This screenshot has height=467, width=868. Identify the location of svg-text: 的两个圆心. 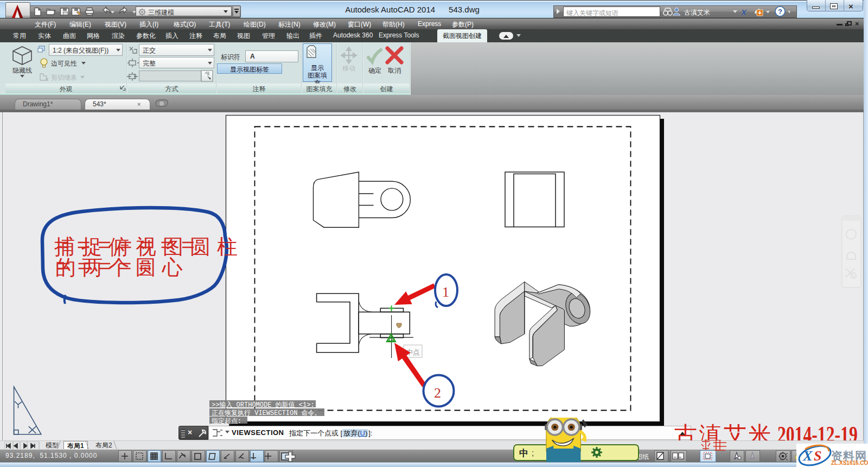
(122, 267).